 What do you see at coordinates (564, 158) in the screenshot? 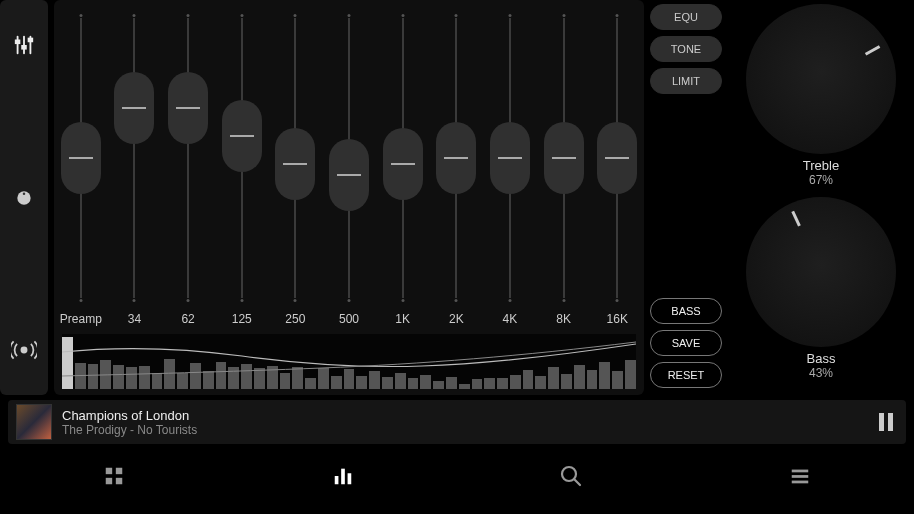
I see `band-slider-8K` at bounding box center [564, 158].